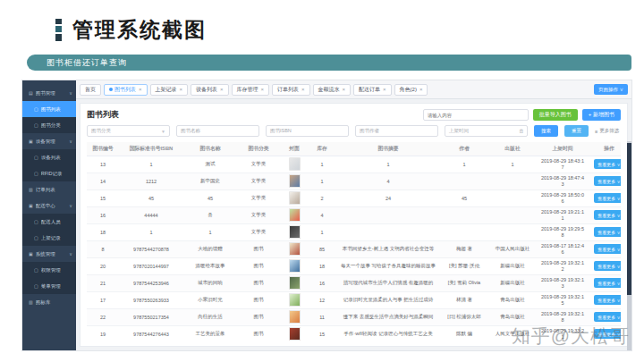 This screenshot has width=644, height=362. I want to click on filter-icon: ≡, so click(596, 131).